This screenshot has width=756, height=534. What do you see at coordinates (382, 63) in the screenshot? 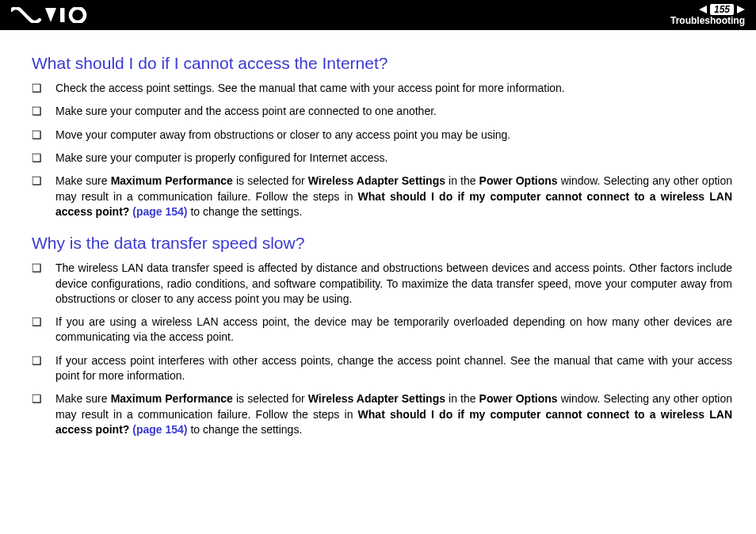
I see `question-1-heading: What should I do if I cannot access the …` at bounding box center [382, 63].